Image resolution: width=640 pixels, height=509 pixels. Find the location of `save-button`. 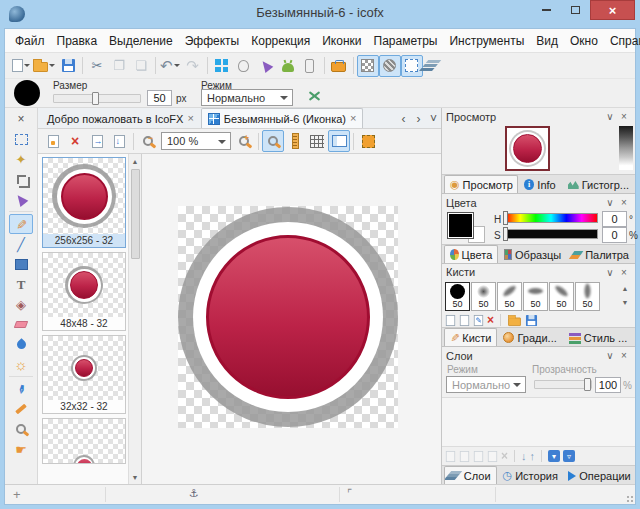

save-button is located at coordinates (68, 66).